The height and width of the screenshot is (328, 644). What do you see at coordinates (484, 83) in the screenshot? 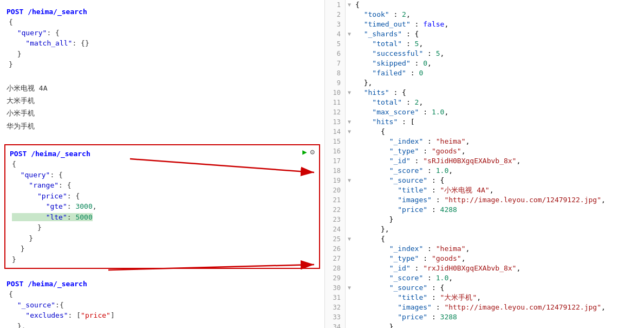
I see `json-line: 9 },` at bounding box center [484, 83].